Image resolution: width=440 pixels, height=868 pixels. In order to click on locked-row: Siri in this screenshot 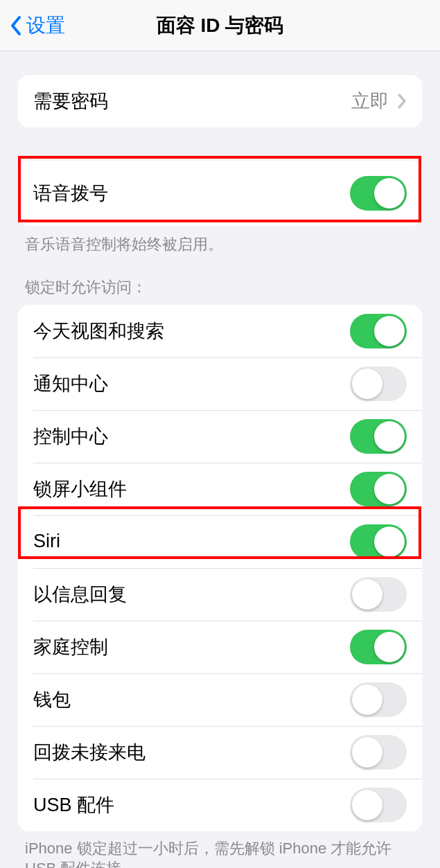, I will do `click(220, 542)`.